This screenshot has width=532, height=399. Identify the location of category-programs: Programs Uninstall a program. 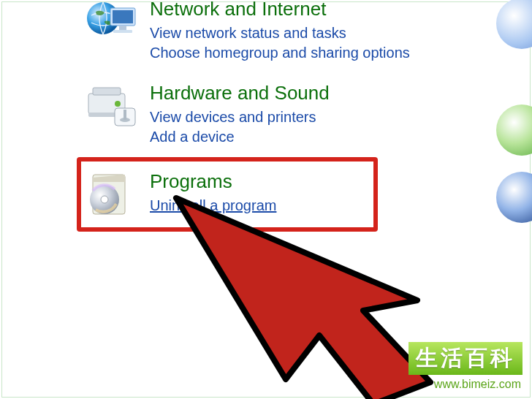
(306, 194).